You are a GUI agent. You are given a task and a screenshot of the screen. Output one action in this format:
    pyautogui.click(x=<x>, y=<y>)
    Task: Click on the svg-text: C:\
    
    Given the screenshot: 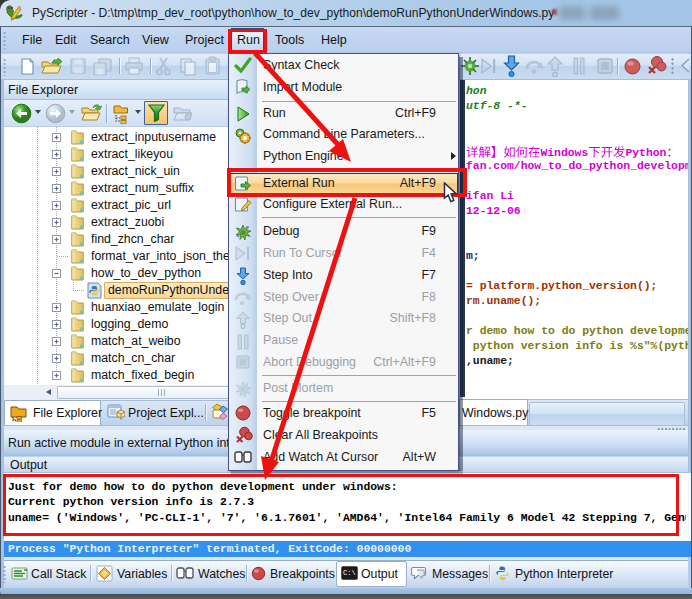 What is the action you would take?
    pyautogui.click(x=350, y=573)
    